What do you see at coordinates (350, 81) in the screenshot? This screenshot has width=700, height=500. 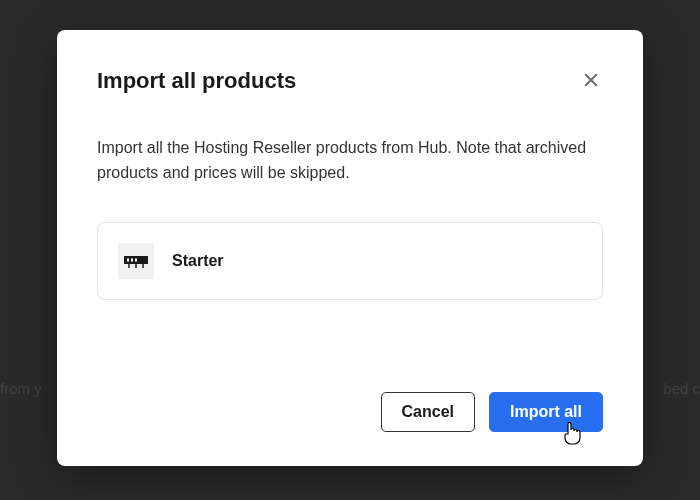 I see `modal-header: Import all products` at bounding box center [350, 81].